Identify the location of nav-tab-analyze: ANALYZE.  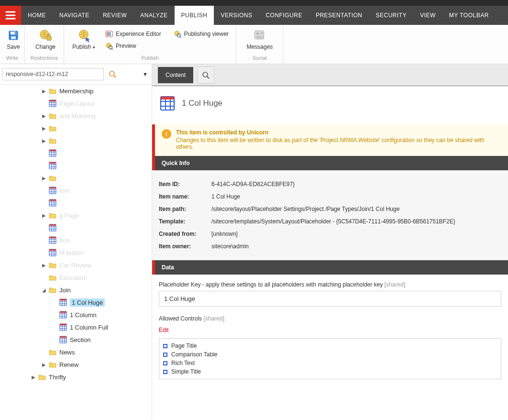
(154, 15).